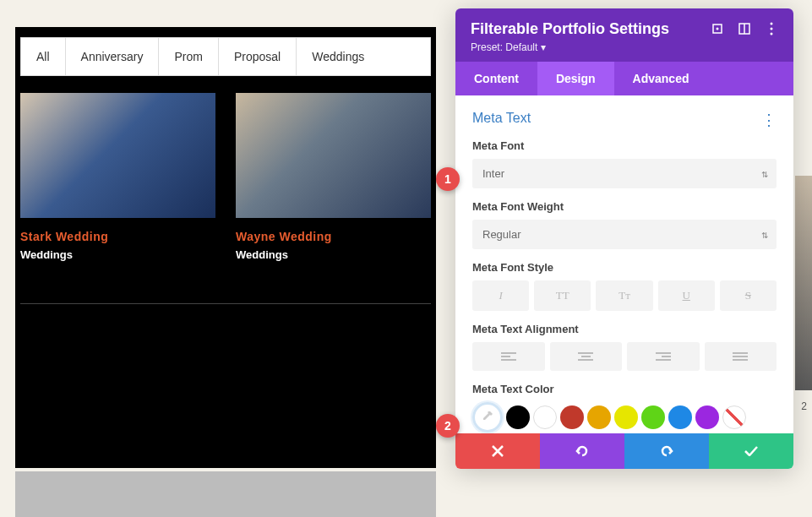 This screenshot has height=517, width=812. I want to click on smallcaps-button: Tт, so click(624, 296).